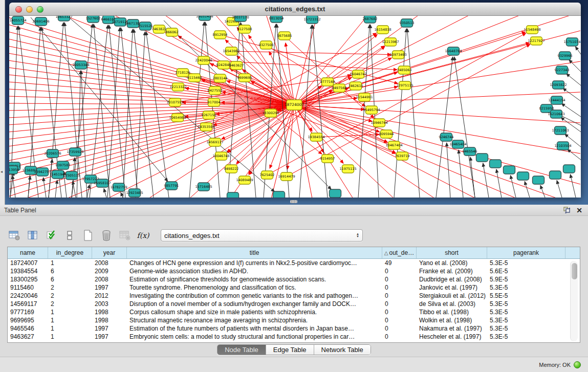 This screenshot has width=588, height=372. I want to click on network-node: 17211063, so click(560, 130).